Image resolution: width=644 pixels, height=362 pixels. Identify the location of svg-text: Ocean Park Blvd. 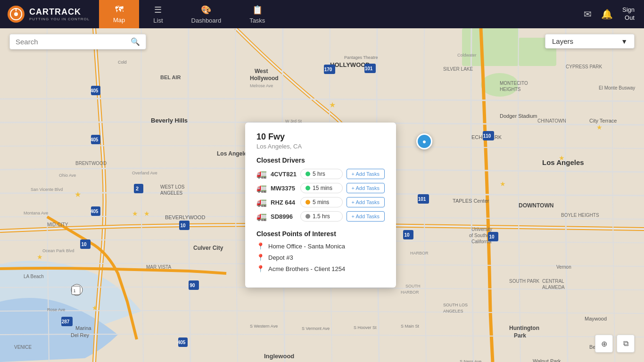
(58, 251).